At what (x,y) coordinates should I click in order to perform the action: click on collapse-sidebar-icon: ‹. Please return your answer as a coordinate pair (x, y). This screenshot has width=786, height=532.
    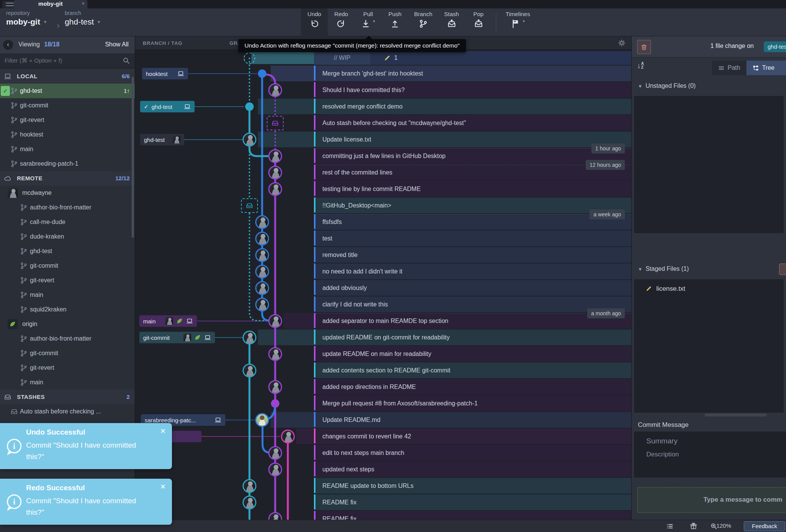
    Looking at the image, I should click on (8, 45).